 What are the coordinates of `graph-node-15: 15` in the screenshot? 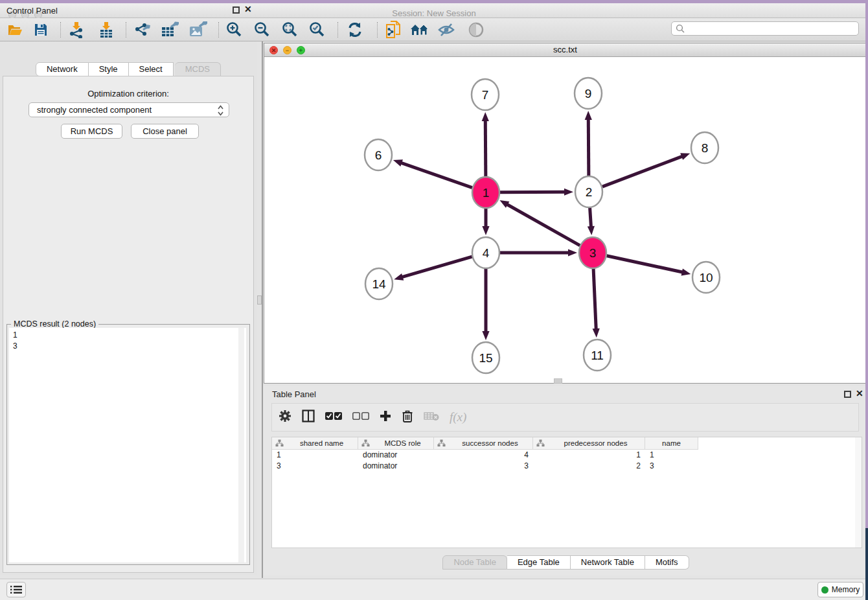 It's located at (486, 358).